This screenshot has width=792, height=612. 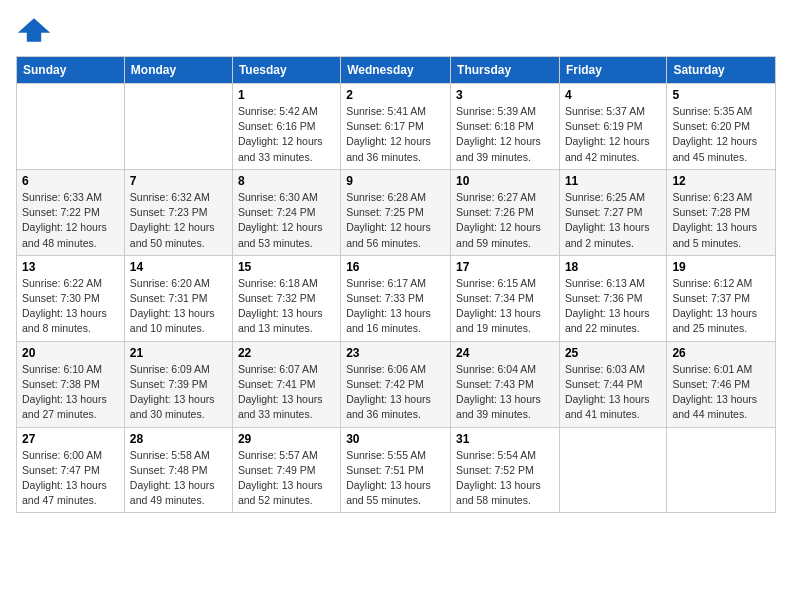 I want to click on day-detail: Sunrise: 6:01 AM Sunset: 7:46 PM Dayligh…, so click(x=721, y=392).